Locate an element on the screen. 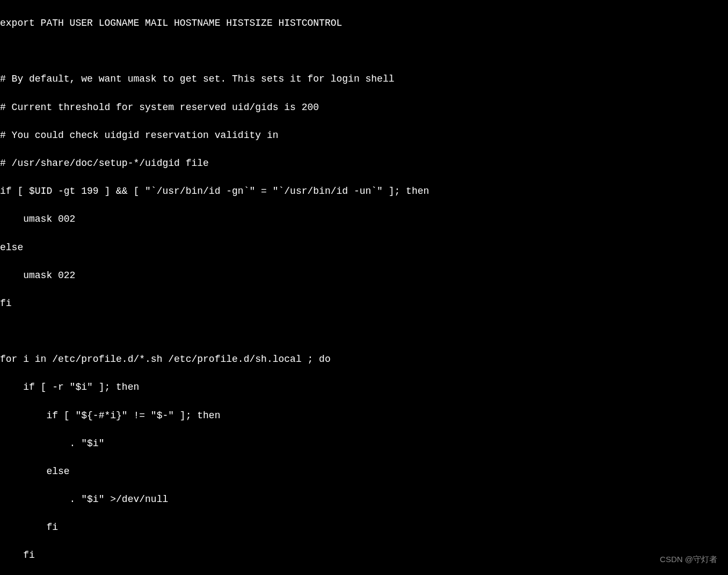 This screenshot has width=728, height=575. code-line: umask 022 is located at coordinates (364, 275).